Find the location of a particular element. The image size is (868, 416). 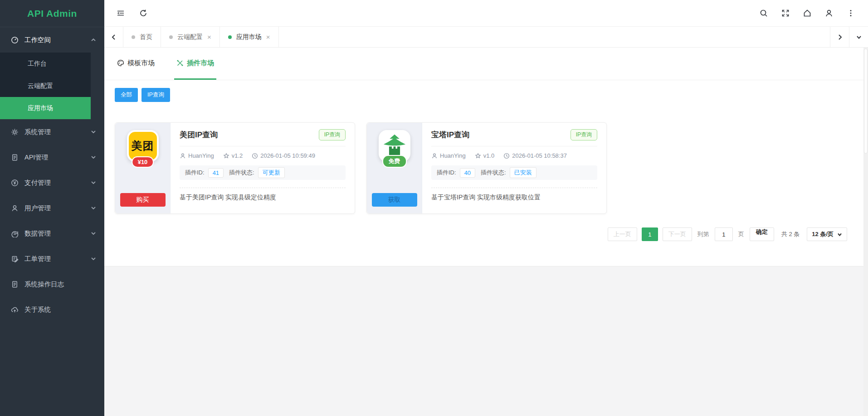

sidebar-item-ticket-mgmt: 工单管理 is located at coordinates (52, 259).